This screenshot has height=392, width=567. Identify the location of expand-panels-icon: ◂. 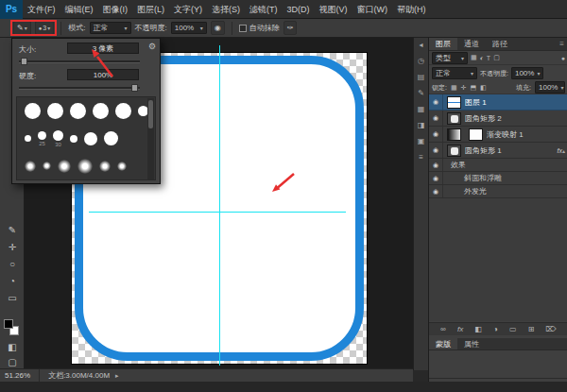
(421, 45).